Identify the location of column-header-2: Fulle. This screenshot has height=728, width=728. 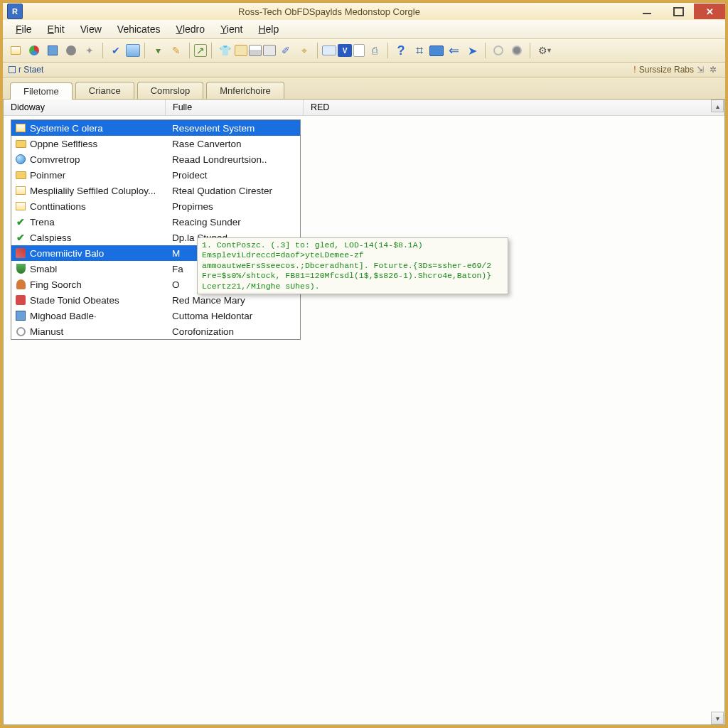
(235, 107).